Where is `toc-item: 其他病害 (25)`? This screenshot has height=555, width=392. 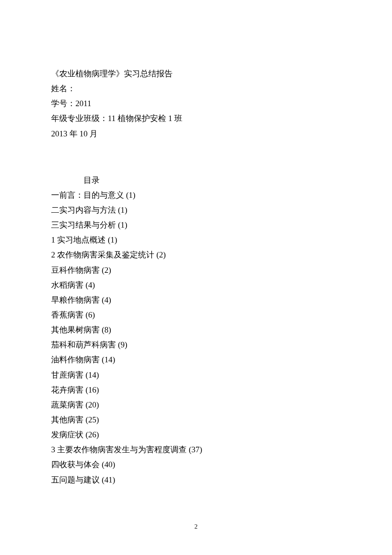 toc-item: 其他病害 (25) is located at coordinates (196, 419).